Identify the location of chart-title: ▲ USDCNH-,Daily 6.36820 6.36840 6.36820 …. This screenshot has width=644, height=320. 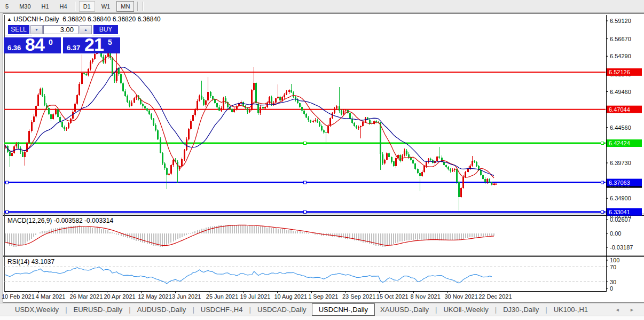
(84, 19).